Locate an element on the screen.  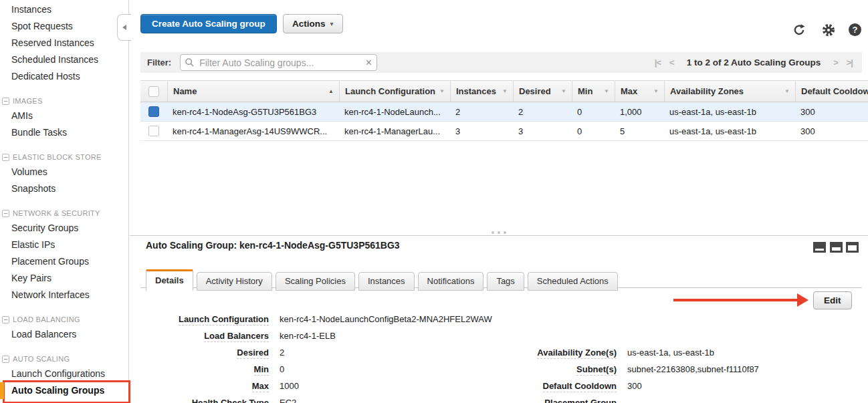
sidebar-item-security-groups: Security Groups is located at coordinates (64, 229).